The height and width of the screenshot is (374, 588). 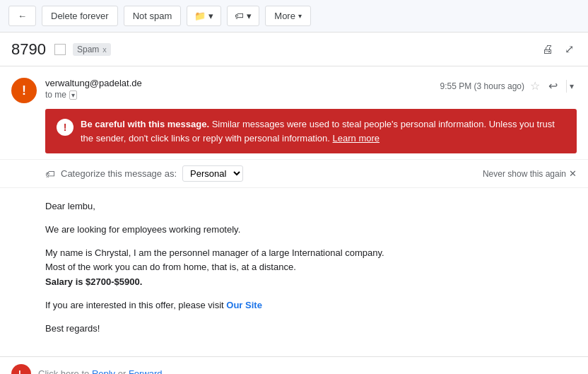 I want to click on body-line5: Salary is $2700-$5900., so click(x=93, y=281).